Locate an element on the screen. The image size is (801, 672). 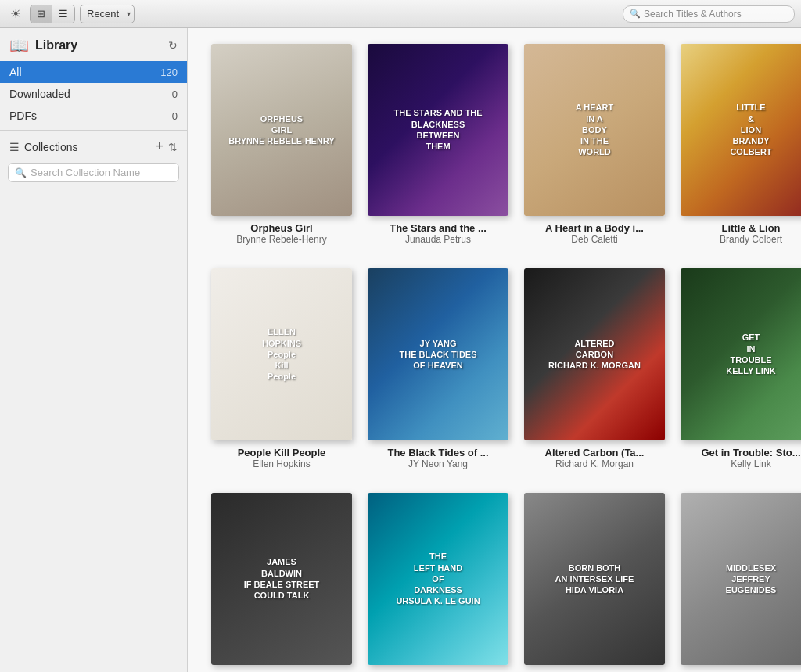
cover-text: GET IN TROUBLE KELLY LINK is located at coordinates (751, 354).